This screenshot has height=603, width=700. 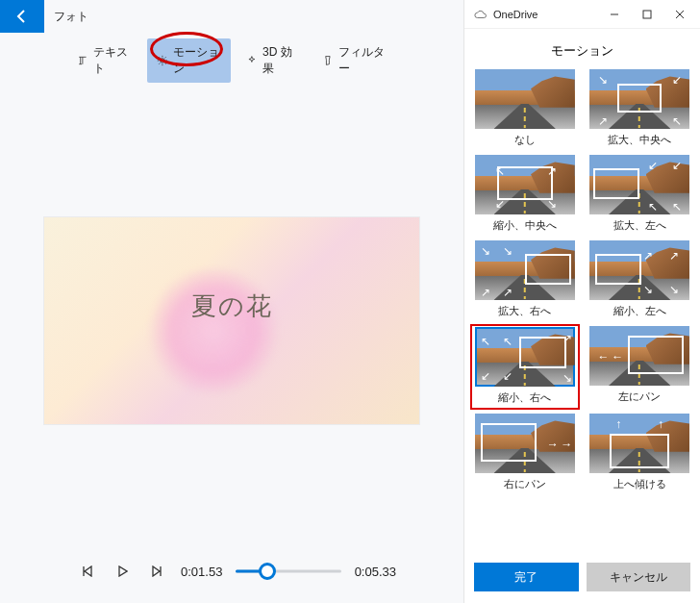 What do you see at coordinates (525, 194) in the screenshot?
I see `motion-tile-zoom-out-center: ↖↗↙↘ 縮小、中央へ` at bounding box center [525, 194].